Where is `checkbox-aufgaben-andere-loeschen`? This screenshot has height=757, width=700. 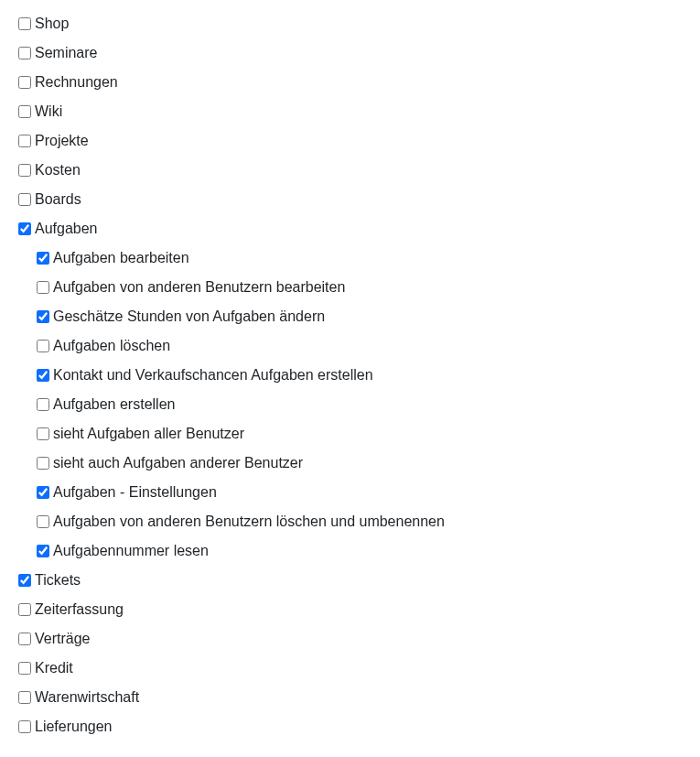 checkbox-aufgaben-andere-loeschen is located at coordinates (43, 522).